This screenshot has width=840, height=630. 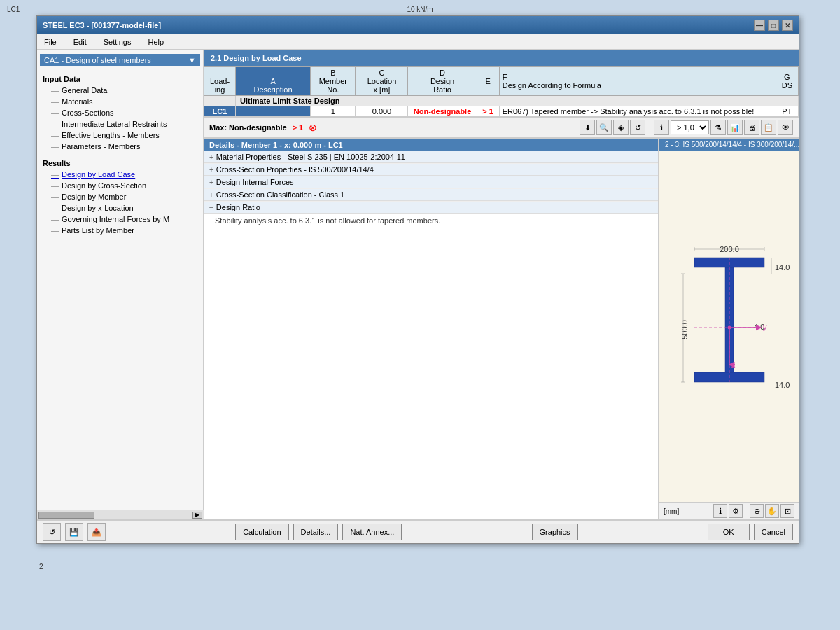 What do you see at coordinates (197, 515) in the screenshot?
I see `scroll-right-btn: ▶` at bounding box center [197, 515].